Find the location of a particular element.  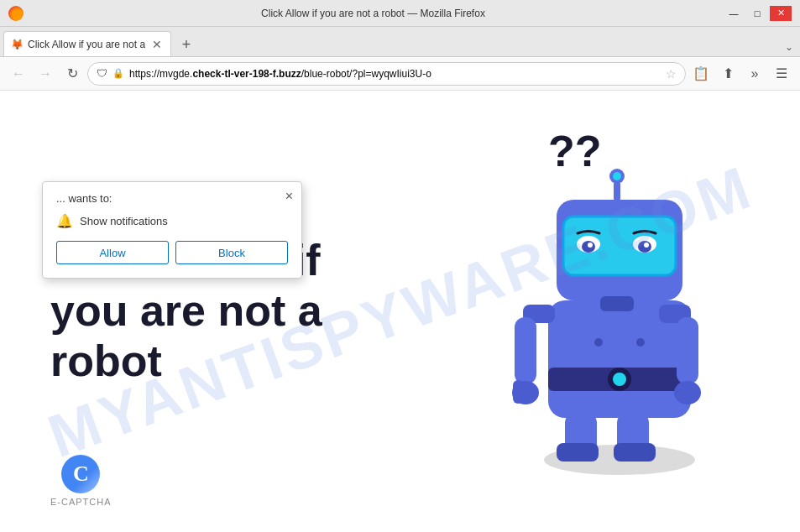

address-bar: 🛡 🔒 https://mvgde.check-tl-ver-198-f.buz… is located at coordinates (386, 74).